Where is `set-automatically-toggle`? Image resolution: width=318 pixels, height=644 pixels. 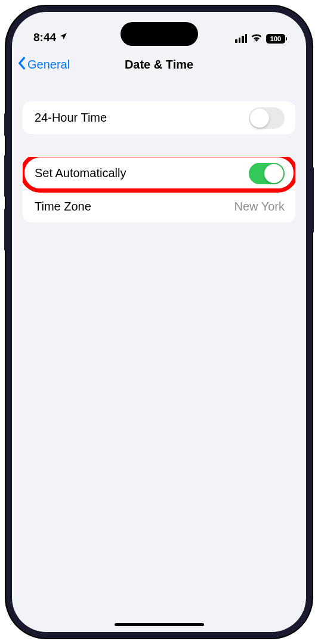 set-automatically-toggle is located at coordinates (267, 174).